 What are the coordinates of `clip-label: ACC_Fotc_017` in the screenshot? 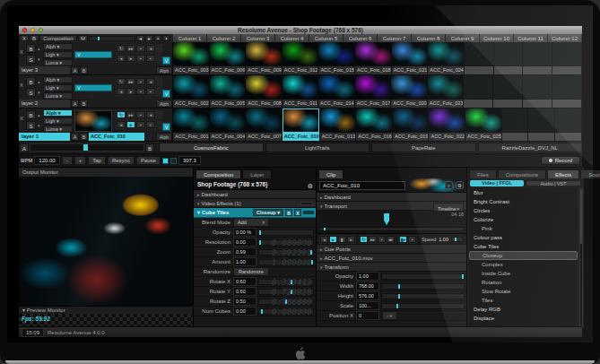 It's located at (373, 104).